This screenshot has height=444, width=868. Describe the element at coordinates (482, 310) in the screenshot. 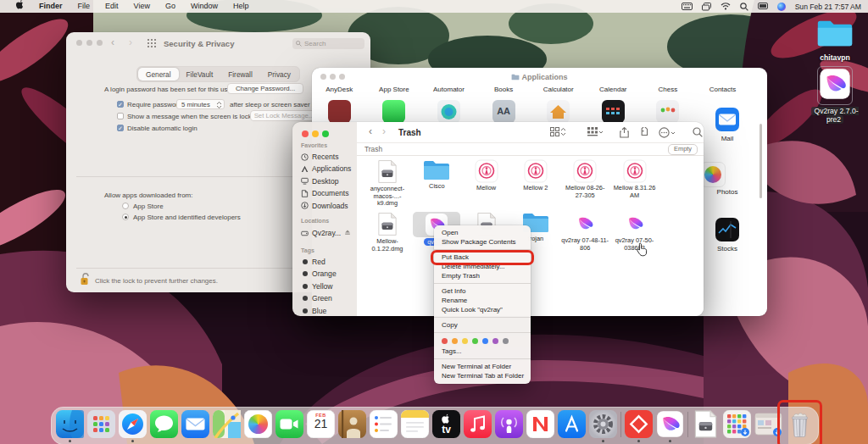

I see `menu-item-quick-look-qv2ray-: Quick Look "qv2ray"` at that location.